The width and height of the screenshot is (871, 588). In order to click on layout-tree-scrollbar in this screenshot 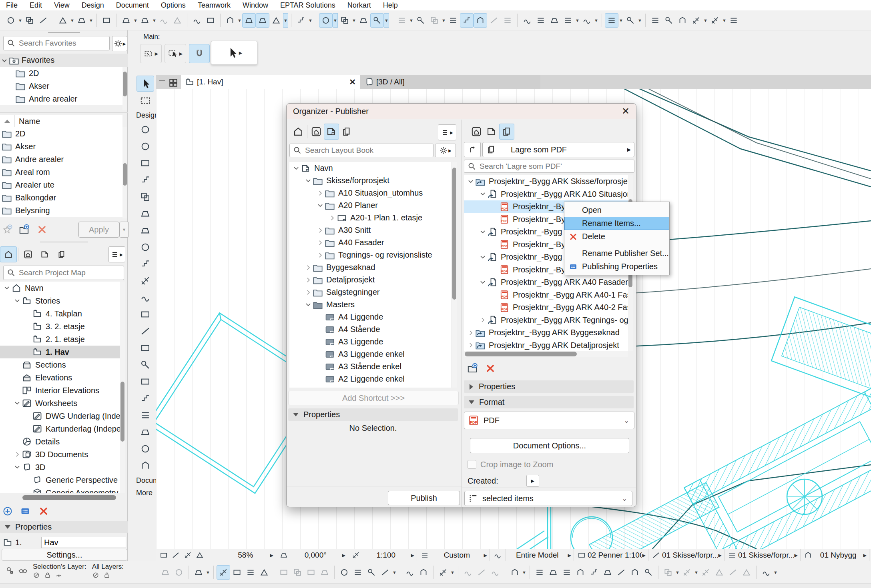, I will do `click(454, 275)`.